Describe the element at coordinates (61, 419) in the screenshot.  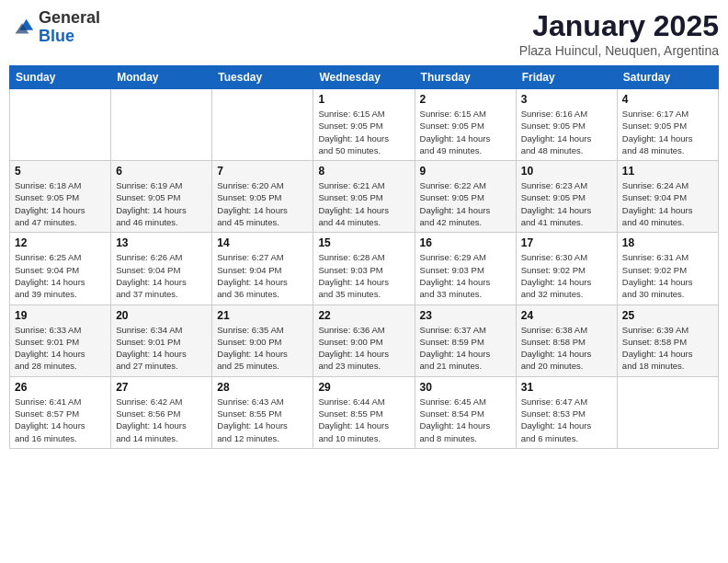
I see `day-info: Sunrise: 6:41 AM Sunset: 8:57 PM Dayligh…` at that location.